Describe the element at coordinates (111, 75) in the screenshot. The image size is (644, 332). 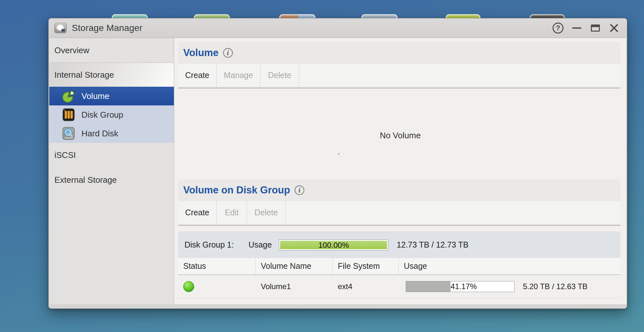
I see `sidebar-section-internal-storage: Internal Storage` at that location.